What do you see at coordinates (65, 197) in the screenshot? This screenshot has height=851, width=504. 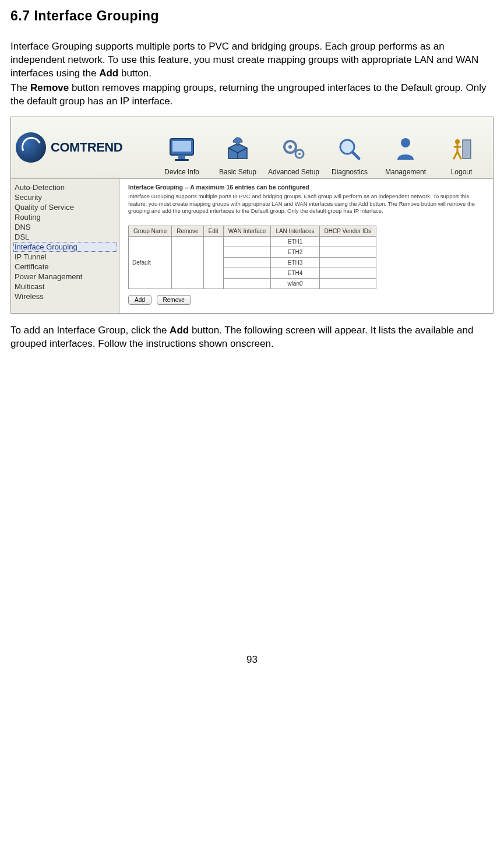 I see `sidebar-item-security: Security` at bounding box center [65, 197].